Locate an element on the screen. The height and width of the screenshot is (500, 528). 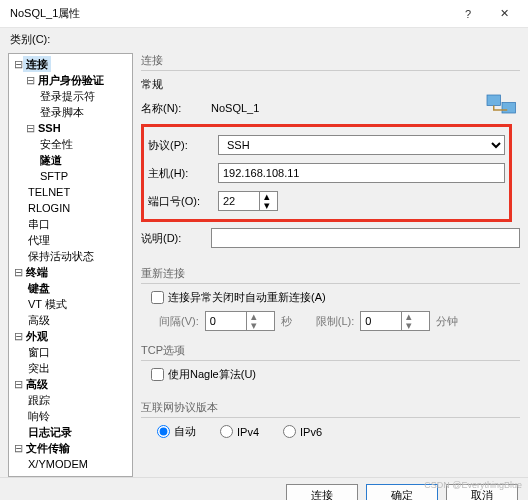
tree-connection: 连接 is located at coordinates (37, 64).